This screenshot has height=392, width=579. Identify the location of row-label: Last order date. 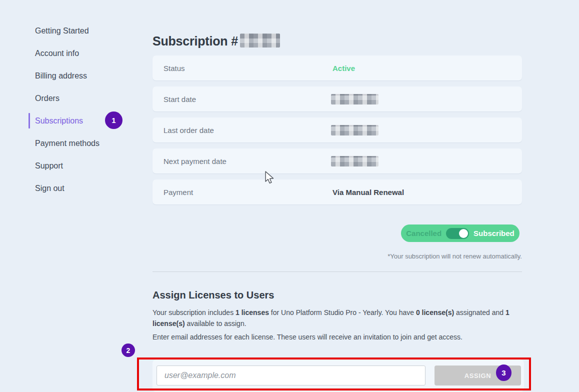
(183, 130).